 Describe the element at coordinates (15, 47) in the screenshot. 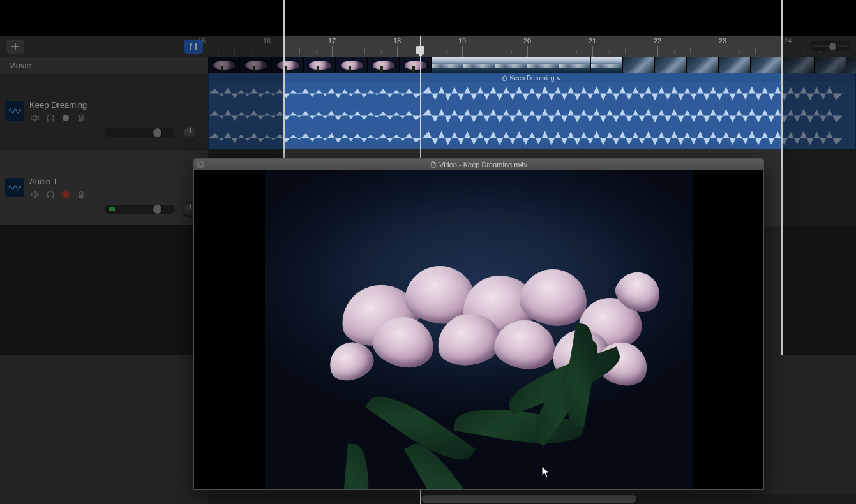

I see `add-track-button` at that location.